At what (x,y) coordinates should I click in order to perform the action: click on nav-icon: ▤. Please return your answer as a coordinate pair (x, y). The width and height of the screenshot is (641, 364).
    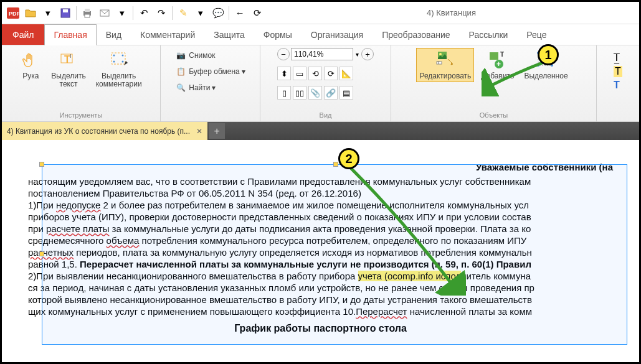
    Looking at the image, I should click on (346, 93).